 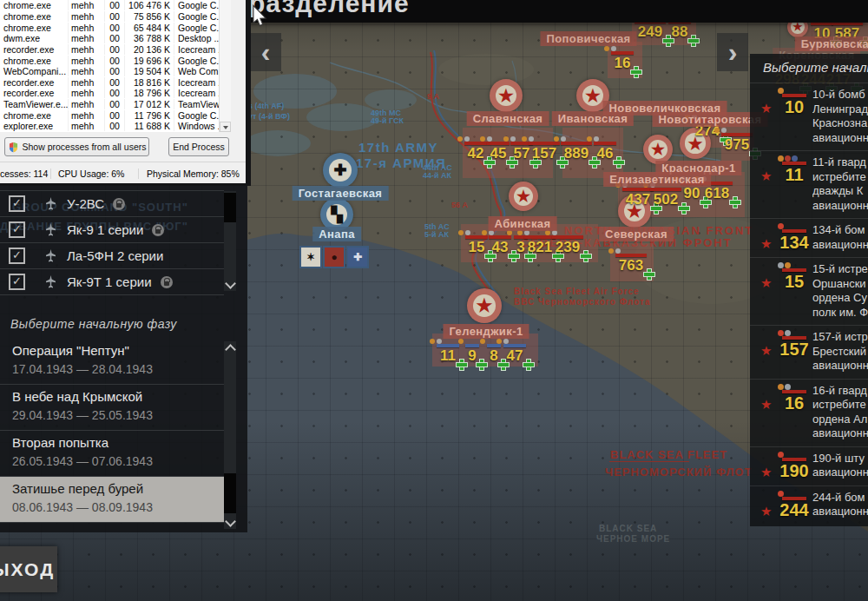 What do you see at coordinates (109, 66) in the screenshot?
I see `process-list: chrome.exemehh00106 476 KGoogle C...chro…` at bounding box center [109, 66].